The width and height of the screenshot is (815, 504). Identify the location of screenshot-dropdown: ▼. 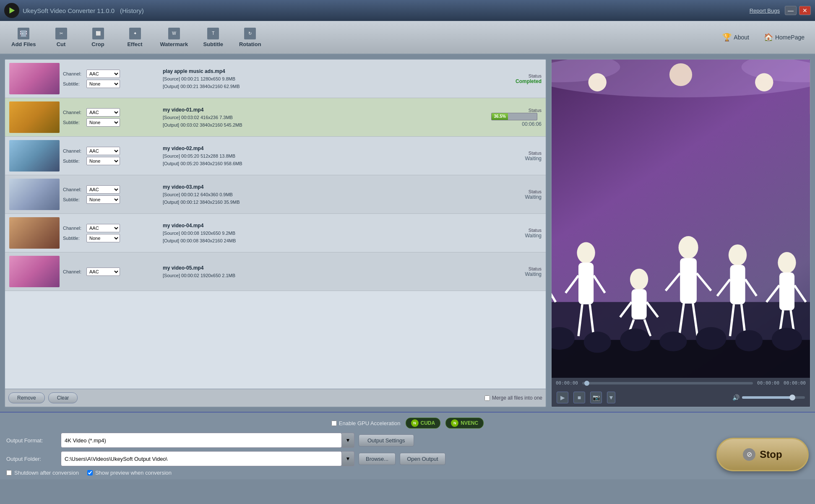
(611, 397).